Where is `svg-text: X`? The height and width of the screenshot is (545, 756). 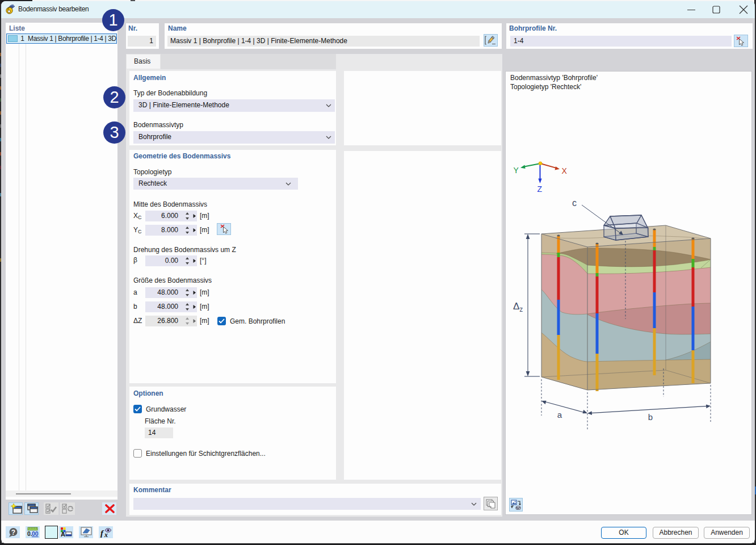 svg-text: X is located at coordinates (565, 171).